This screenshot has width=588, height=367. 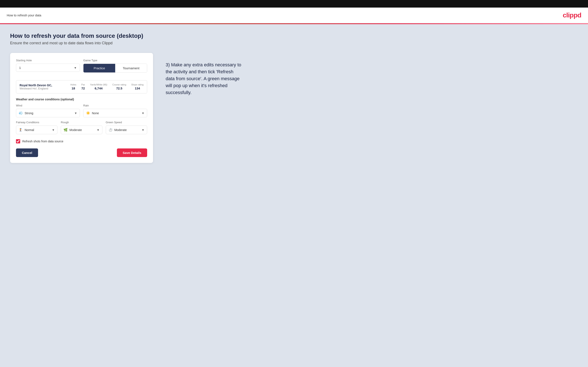 What do you see at coordinates (99, 84) in the screenshot?
I see `yards-label: Yards/White (M))` at bounding box center [99, 84].